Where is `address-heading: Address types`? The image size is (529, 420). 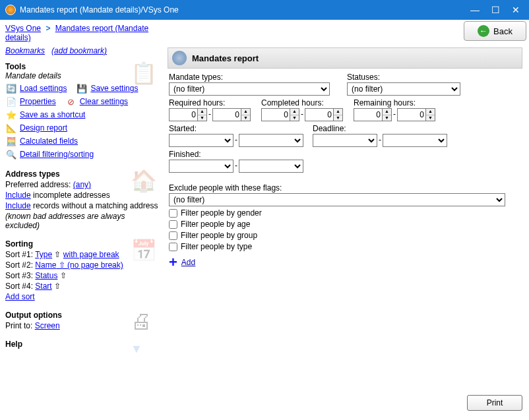
address-heading: Address types is located at coordinates (82, 174).